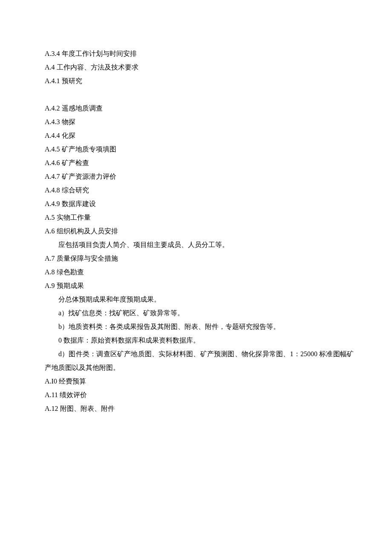 Image resolution: width=392 pixels, height=555 pixels. Describe the element at coordinates (199, 177) in the screenshot. I see `section-a47: A.4.7 矿产资源潜力评价` at that location.